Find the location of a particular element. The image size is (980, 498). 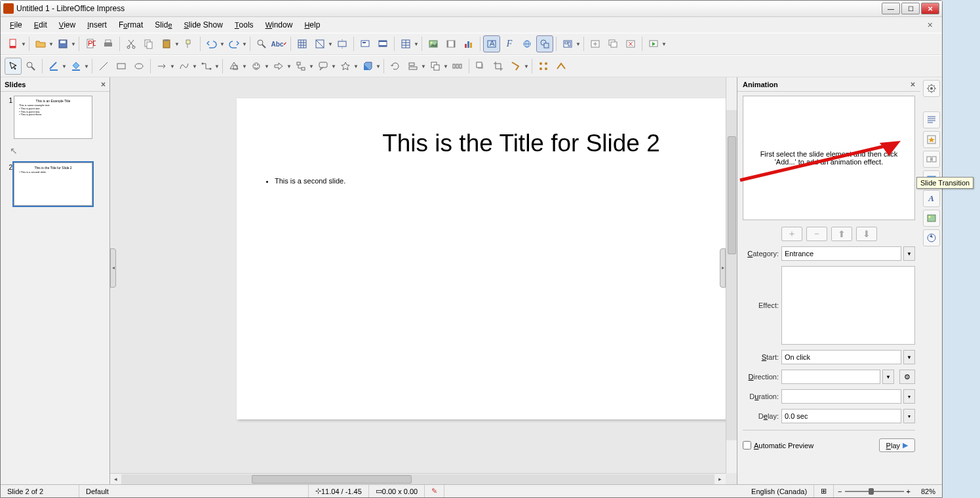

save-dropdown: ▼ is located at coordinates (73, 45).